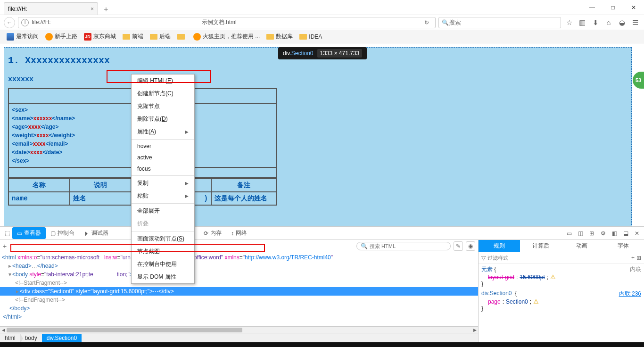 The height and width of the screenshot is (347, 644). Describe the element at coordinates (637, 233) in the screenshot. I see `close-devtools-icon: ✕` at that location.